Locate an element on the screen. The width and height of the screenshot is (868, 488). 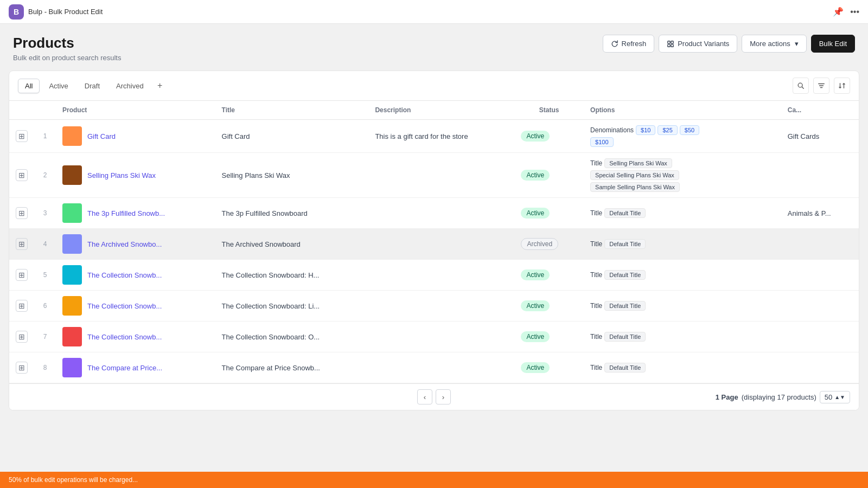
table-row: ⊞ 2 Selling Plans Ski Wax Selling Plans … is located at coordinates (434, 176).